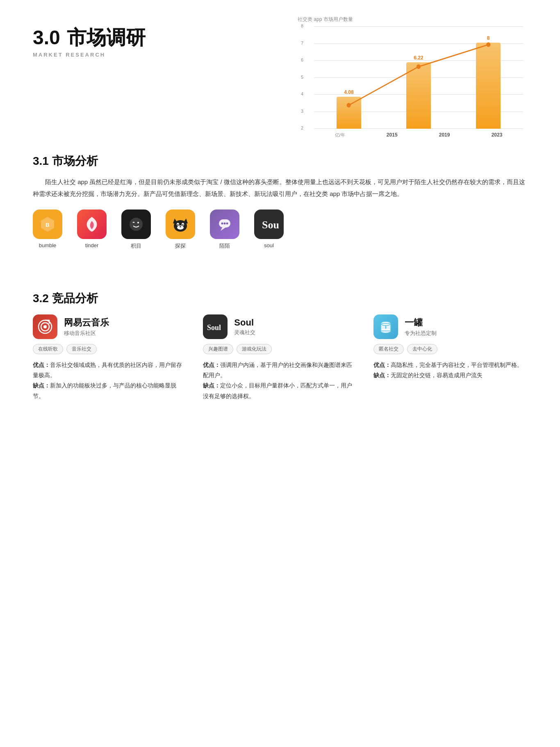 The height and width of the screenshot is (747, 560). I want to click on jimu-label: 积目, so click(136, 246).